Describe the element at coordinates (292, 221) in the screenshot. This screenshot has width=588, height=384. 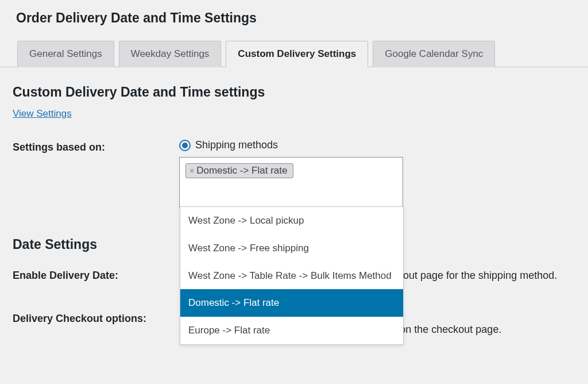
I see `dropdown-option-local-pickup: West Zone -> Local pickup` at that location.